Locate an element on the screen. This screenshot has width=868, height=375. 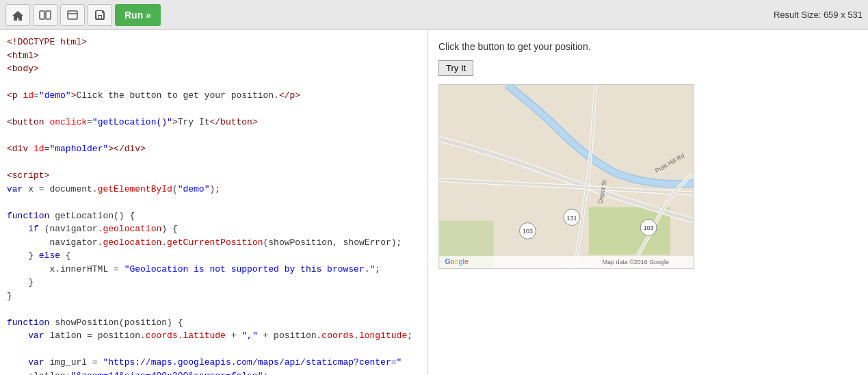
result-size-label: Result Size: 659 x 531 is located at coordinates (818, 15).